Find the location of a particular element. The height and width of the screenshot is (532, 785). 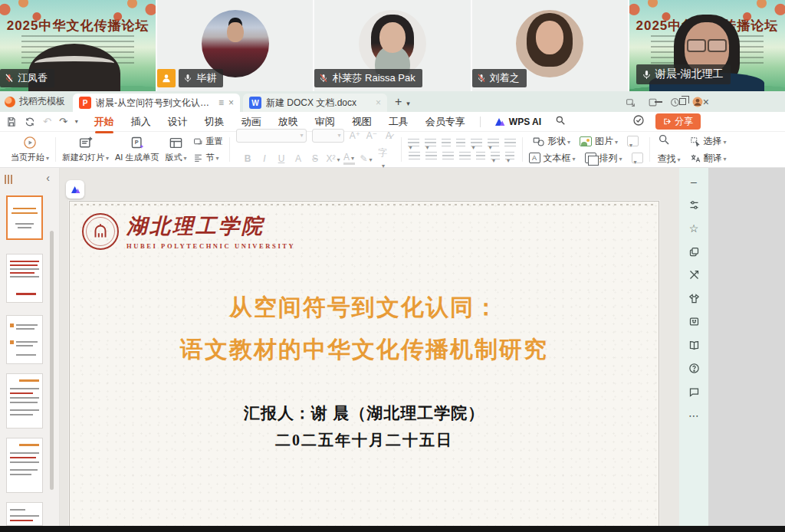

restore-icon is located at coordinates (682, 101).